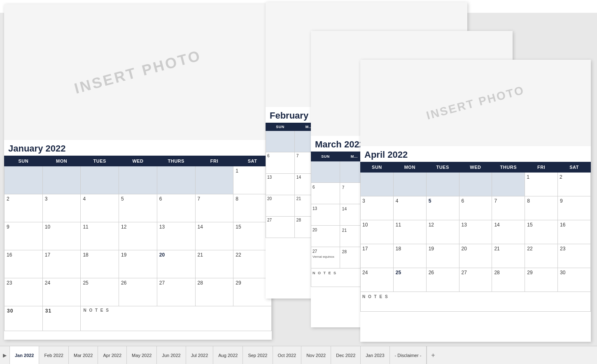 The width and height of the screenshot is (597, 364). I want to click on jan-header-tue: TUES, so click(100, 161).